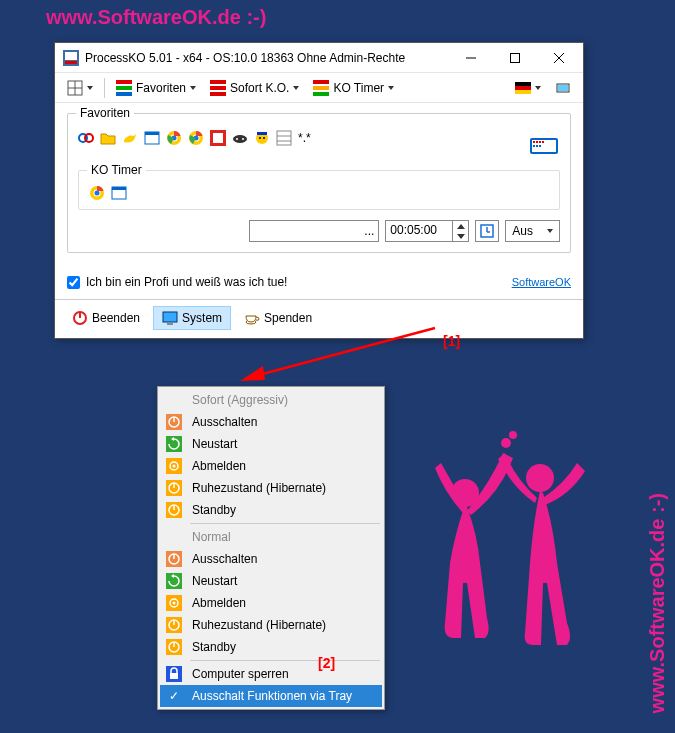 This screenshot has width=675, height=733. I want to click on toolbar-favoriten: Favoriten, so click(156, 88).